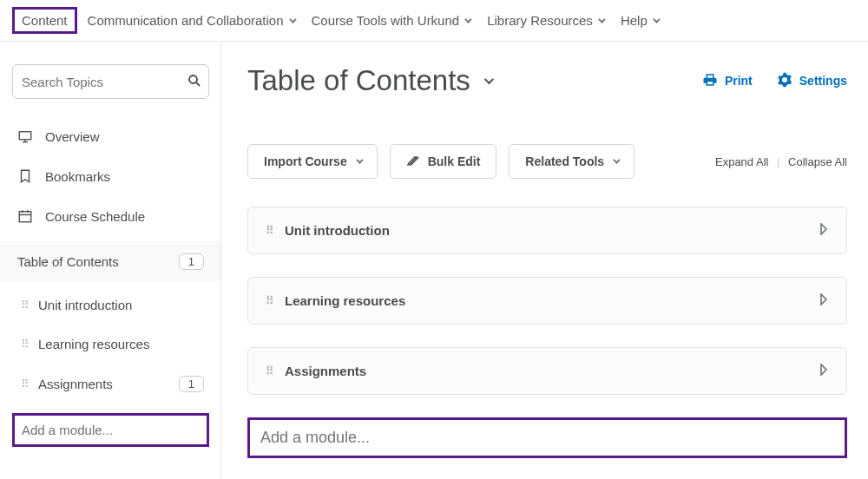 The width and height of the screenshot is (868, 479). Describe the element at coordinates (111, 345) in the screenshot. I see `sidebar-modules: ⠿ Unit introduction ⠿ Learning resources…` at that location.